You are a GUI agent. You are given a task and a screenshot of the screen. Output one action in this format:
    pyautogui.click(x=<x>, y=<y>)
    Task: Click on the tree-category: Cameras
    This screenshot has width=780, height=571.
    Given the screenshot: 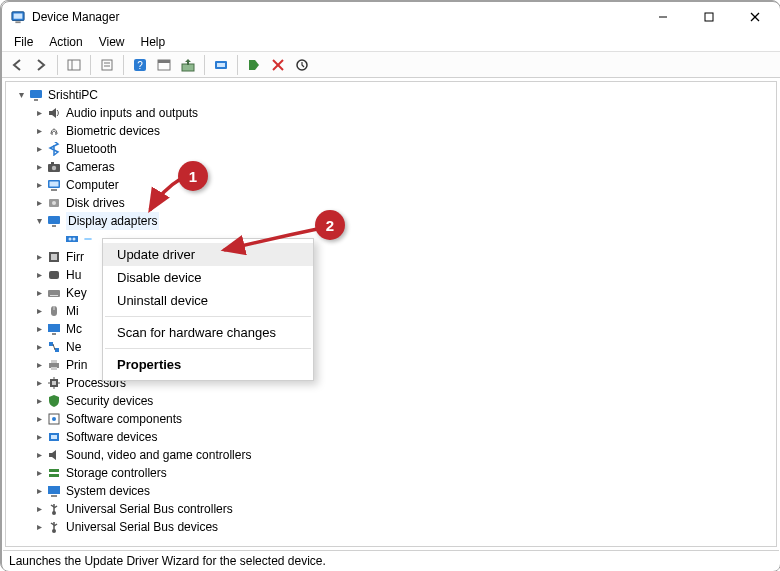 What is the action you would take?
    pyautogui.click(x=392, y=167)
    